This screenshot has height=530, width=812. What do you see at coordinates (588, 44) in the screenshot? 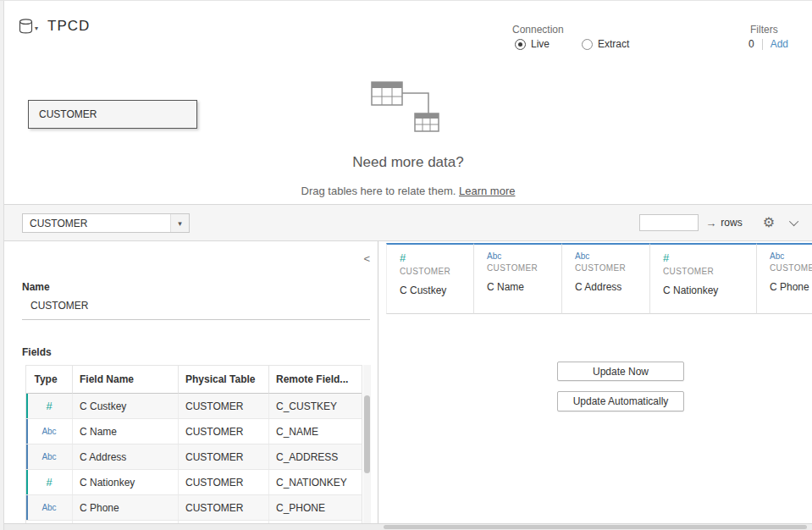
I see `radio-extract-icon` at bounding box center [588, 44].